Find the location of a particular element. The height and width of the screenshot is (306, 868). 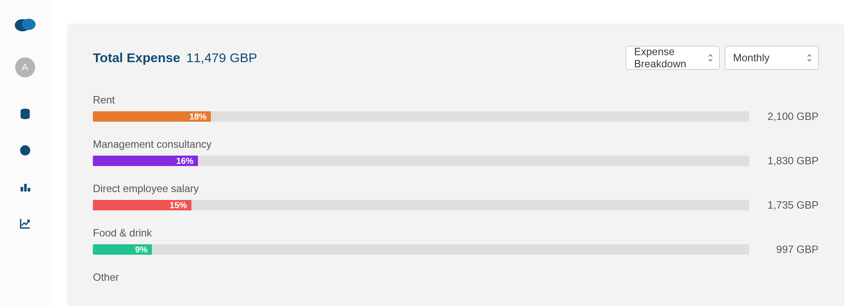

expense-row-label: Rent is located at coordinates (456, 100).